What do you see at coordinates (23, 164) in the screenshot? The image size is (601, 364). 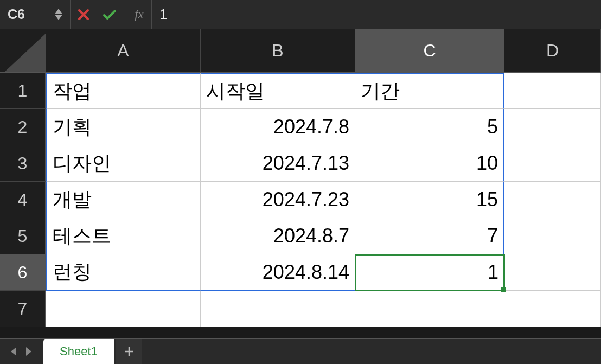 I see `row-header-3: 3` at bounding box center [23, 164].